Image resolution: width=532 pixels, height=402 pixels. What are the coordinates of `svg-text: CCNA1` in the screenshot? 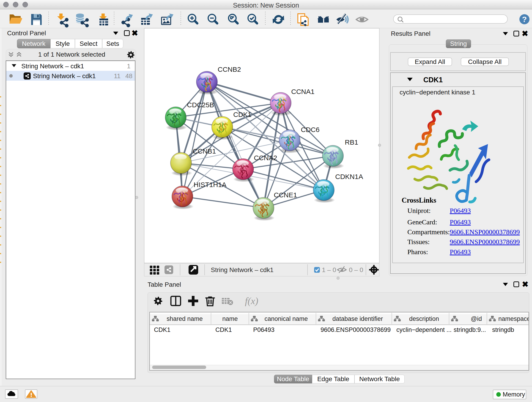 It's located at (303, 91).